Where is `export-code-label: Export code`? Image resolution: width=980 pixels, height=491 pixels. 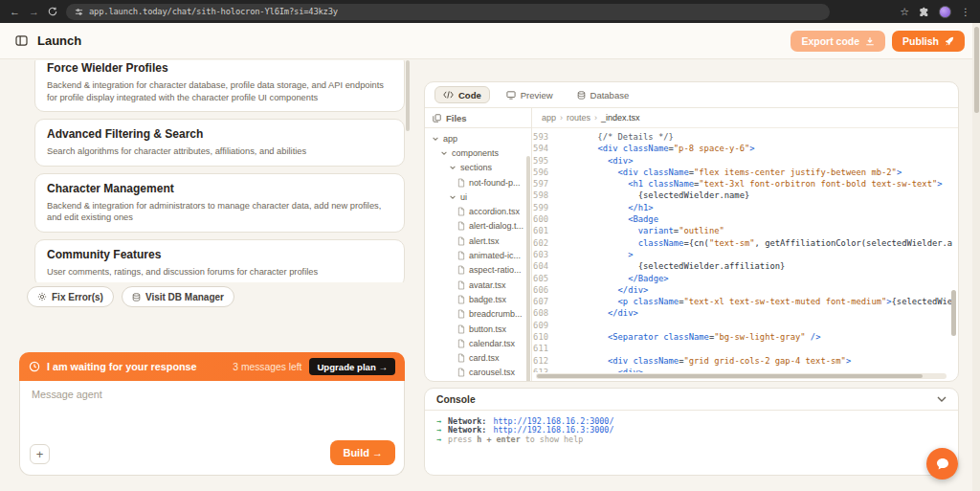 export-code-label: Export code is located at coordinates (831, 41).